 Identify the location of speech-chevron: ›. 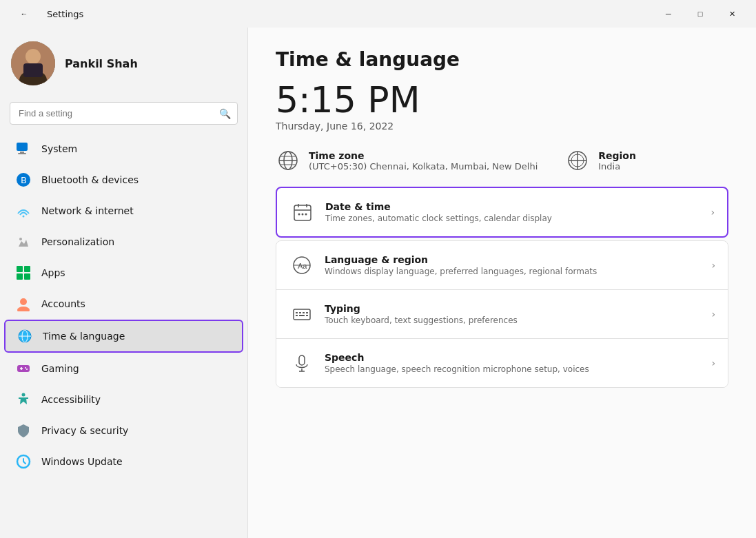
(713, 363).